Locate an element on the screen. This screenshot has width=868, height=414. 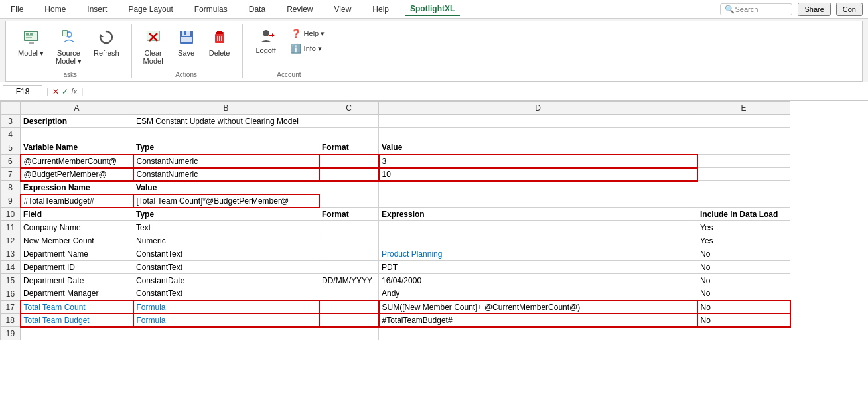
search-input is located at coordinates (761, 9).